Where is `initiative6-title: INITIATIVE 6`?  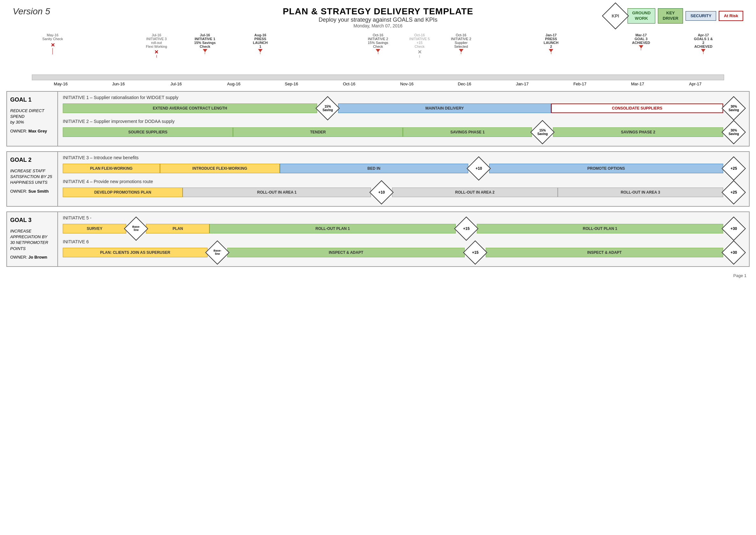
initiative6-title: INITIATIVE 6 is located at coordinates (404, 242).